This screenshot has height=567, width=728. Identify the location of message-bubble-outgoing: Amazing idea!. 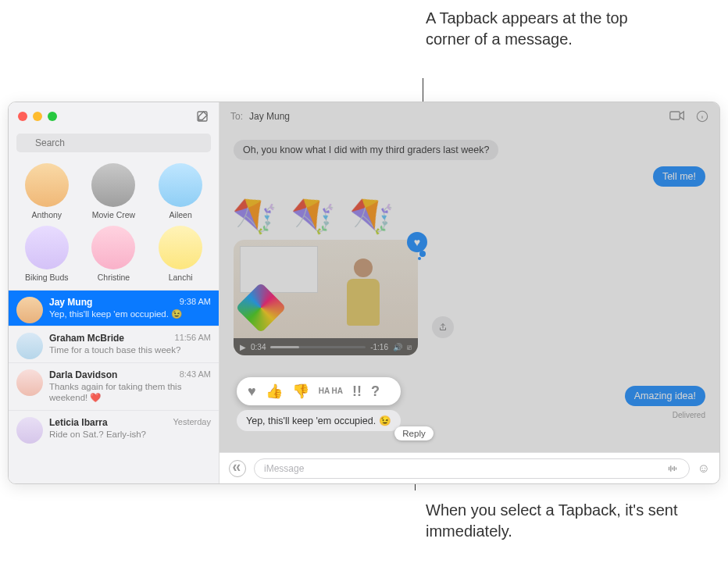
(666, 396).